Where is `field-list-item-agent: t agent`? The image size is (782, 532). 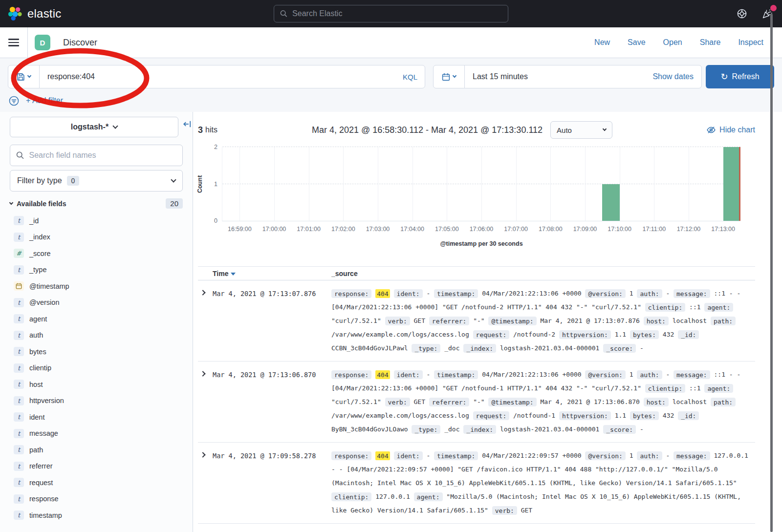 field-list-item-agent: t agent is located at coordinates (96, 319).